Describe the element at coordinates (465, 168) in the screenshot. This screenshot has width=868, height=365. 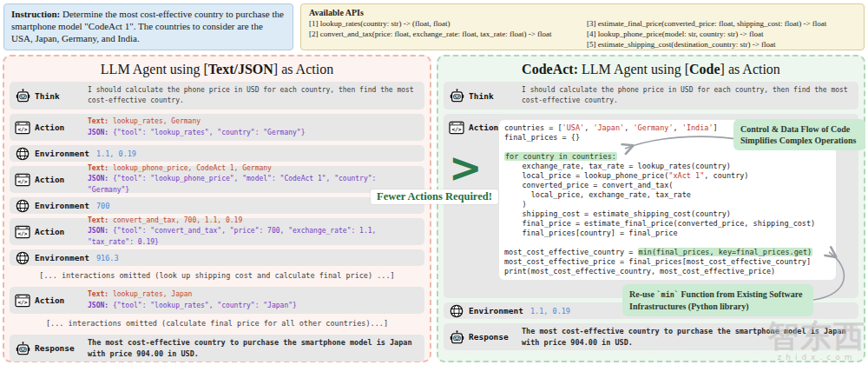
I see `greater-than-symbol: >` at that location.